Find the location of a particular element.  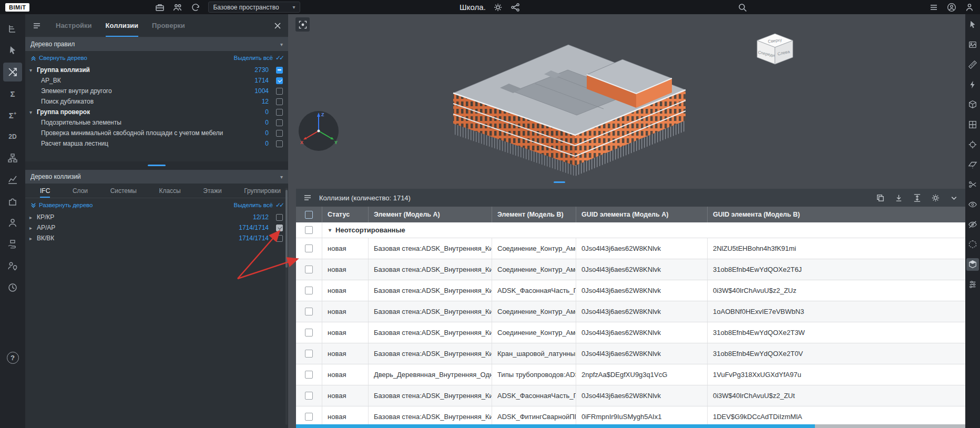

sync-icon is located at coordinates (196, 7).